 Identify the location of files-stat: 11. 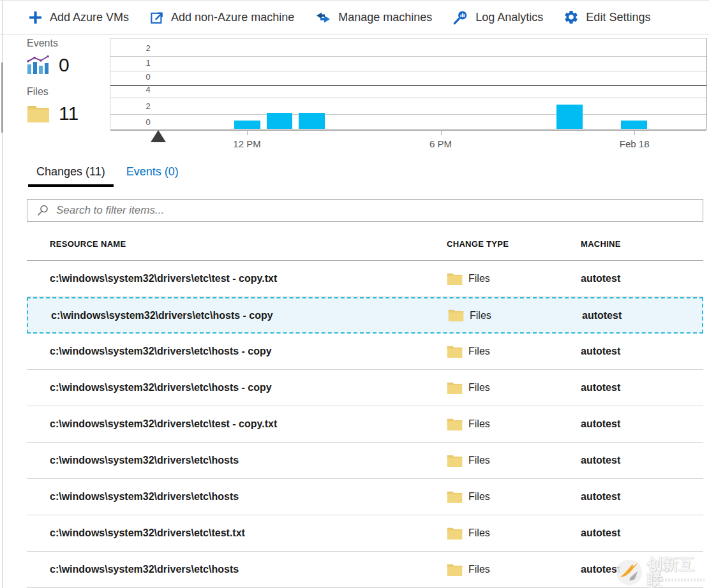
(68, 114).